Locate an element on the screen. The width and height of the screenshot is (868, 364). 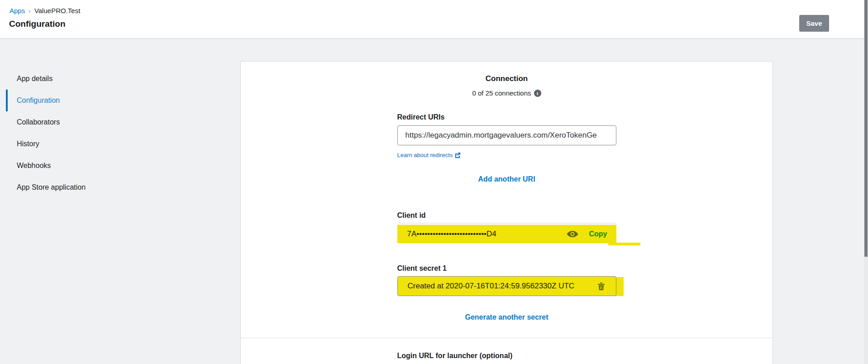
trash-icon is located at coordinates (601, 286).